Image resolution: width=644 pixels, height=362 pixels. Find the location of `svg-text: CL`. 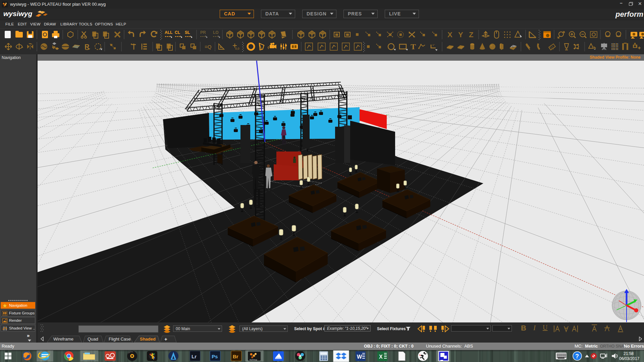

svg-text: CL is located at coordinates (177, 33).